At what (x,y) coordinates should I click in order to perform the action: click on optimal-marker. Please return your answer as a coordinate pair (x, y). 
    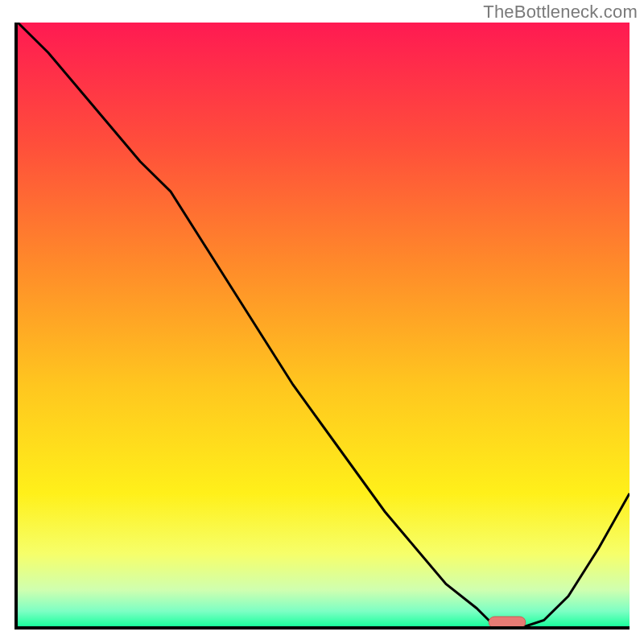
    Looking at the image, I should click on (507, 621).